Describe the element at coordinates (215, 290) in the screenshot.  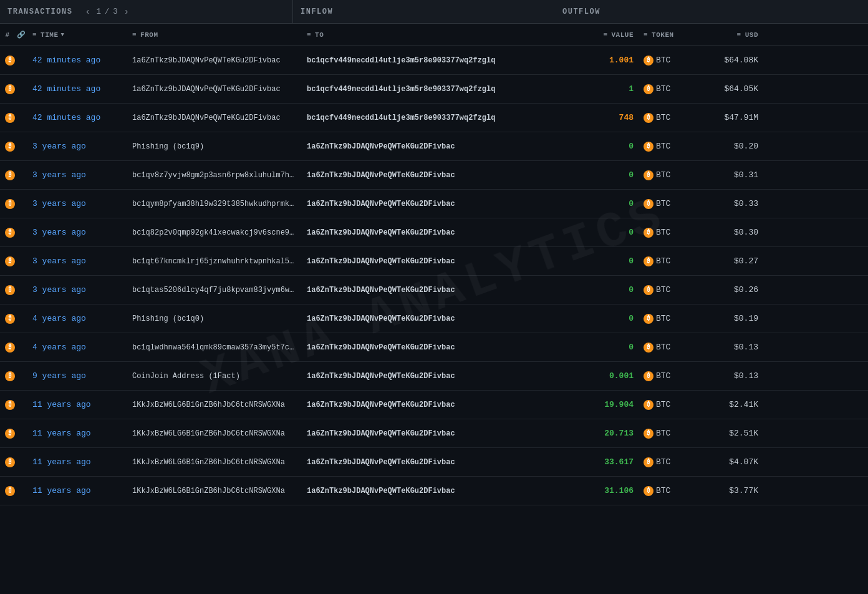
I see `from-address: bc1qtas5206dlcy4qf7ju8kpvam83jvym6w9ez08…` at that location.